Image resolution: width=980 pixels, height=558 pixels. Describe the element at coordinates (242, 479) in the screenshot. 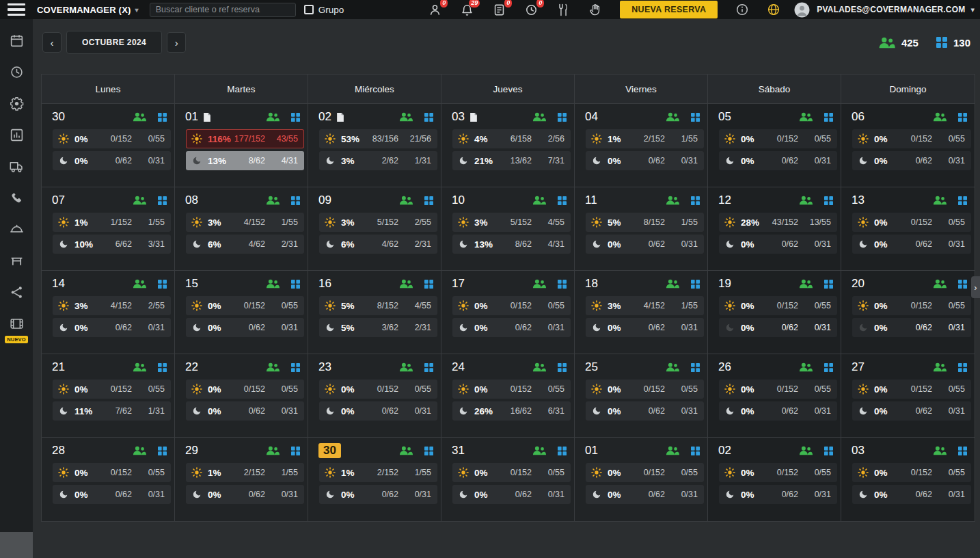

I see `calendar-day-cell: 29 1% 2/152 1/55 0% 0/62 0/31` at that location.